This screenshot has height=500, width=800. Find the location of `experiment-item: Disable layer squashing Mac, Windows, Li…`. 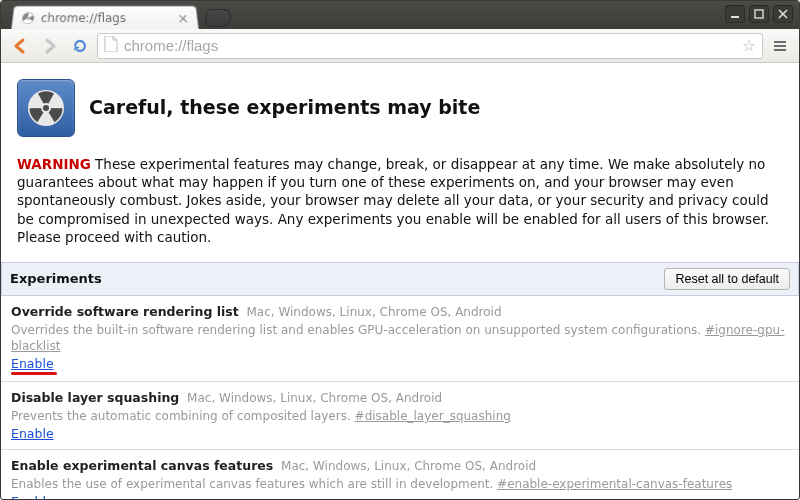

experiment-item: Disable layer squashing Mac, Windows, Li… is located at coordinates (400, 416).